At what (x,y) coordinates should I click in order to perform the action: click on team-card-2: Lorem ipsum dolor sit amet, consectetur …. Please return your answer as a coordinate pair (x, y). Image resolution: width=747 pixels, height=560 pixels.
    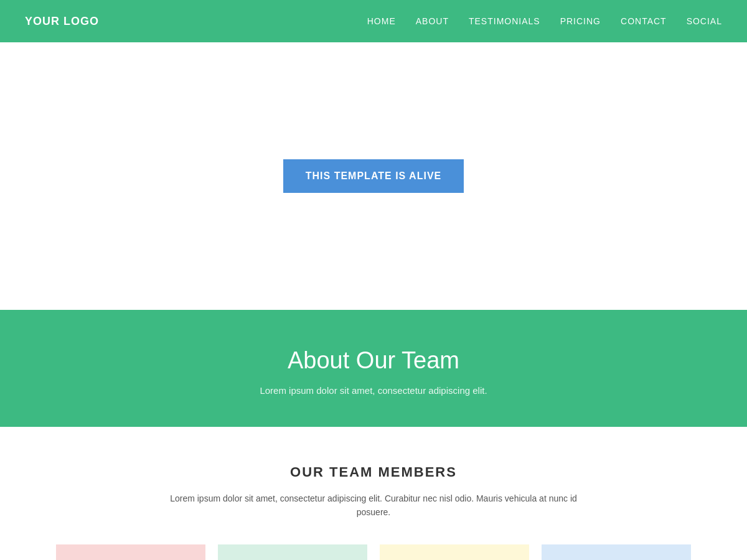
    Looking at the image, I should click on (454, 553).